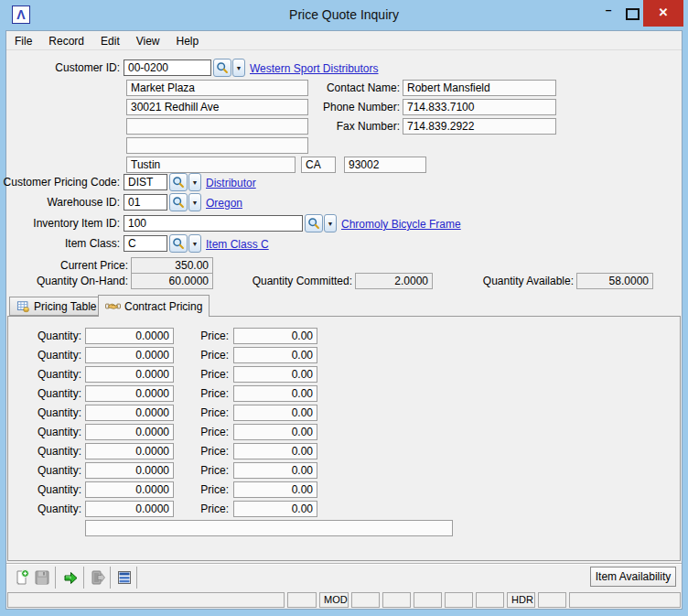 The height and width of the screenshot is (616, 688). I want to click on customer-id-field: 00-0200, so click(167, 68).